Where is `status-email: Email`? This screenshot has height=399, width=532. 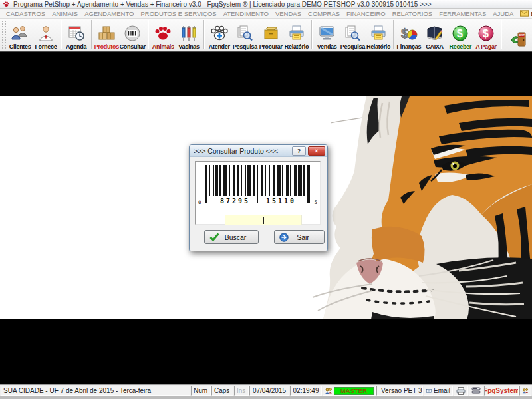
status-email: Email is located at coordinates (438, 391).